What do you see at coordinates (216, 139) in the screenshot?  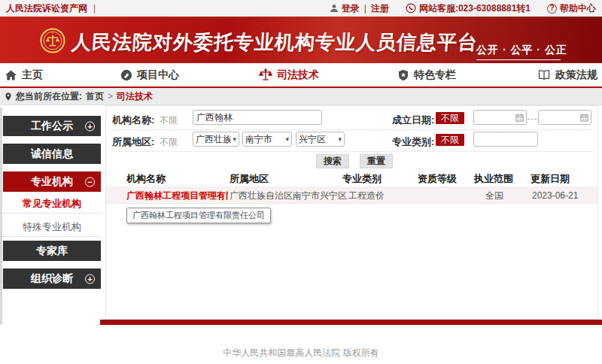 I see `province-select: 广西壮族自治 ▾` at bounding box center [216, 139].